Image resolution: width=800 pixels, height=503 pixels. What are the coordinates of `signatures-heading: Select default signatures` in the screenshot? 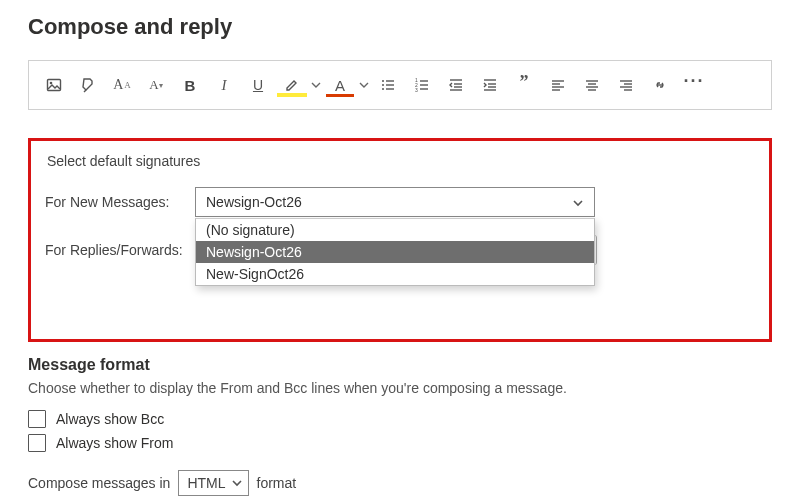 It's located at (401, 161).